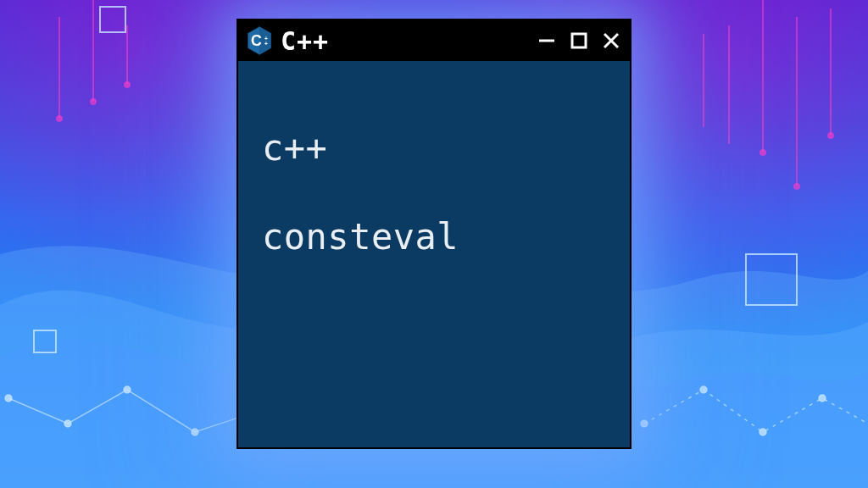 This screenshot has width=868, height=488. What do you see at coordinates (256, 41) in the screenshot?
I see `svg-text: C` at bounding box center [256, 41].